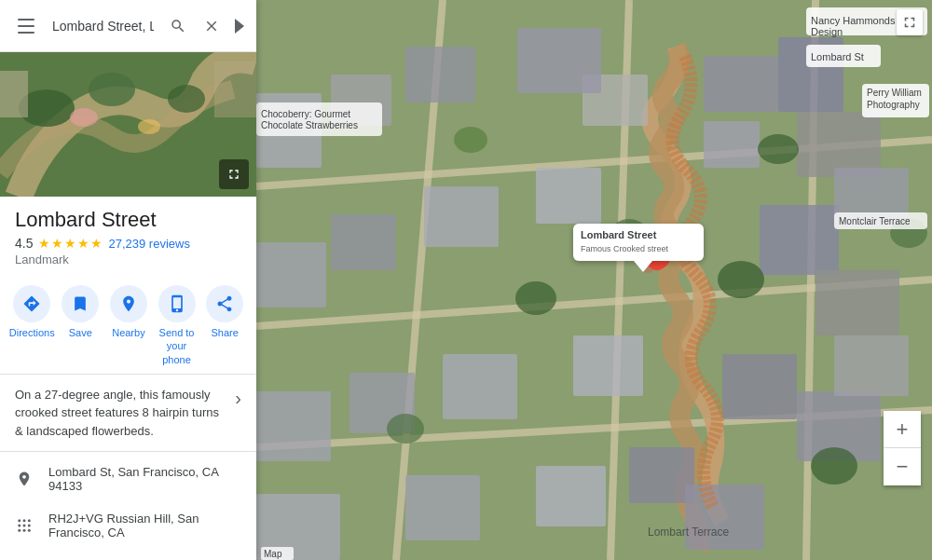 The image size is (932, 560). I want to click on plus-code-row: RH2J+VG Russian Hill, San Francisco, CA, so click(129, 526).